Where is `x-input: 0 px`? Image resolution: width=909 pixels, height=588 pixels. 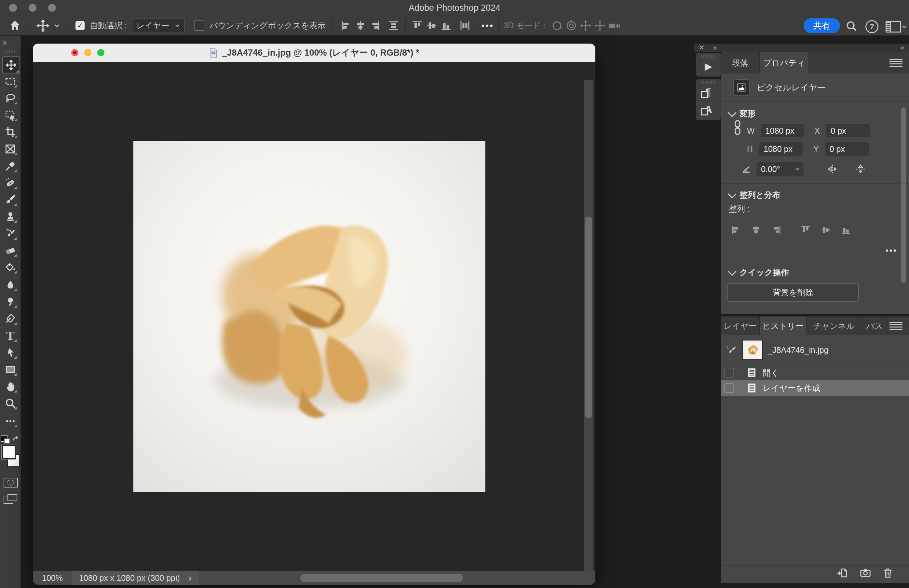
x-input: 0 px is located at coordinates (848, 131).